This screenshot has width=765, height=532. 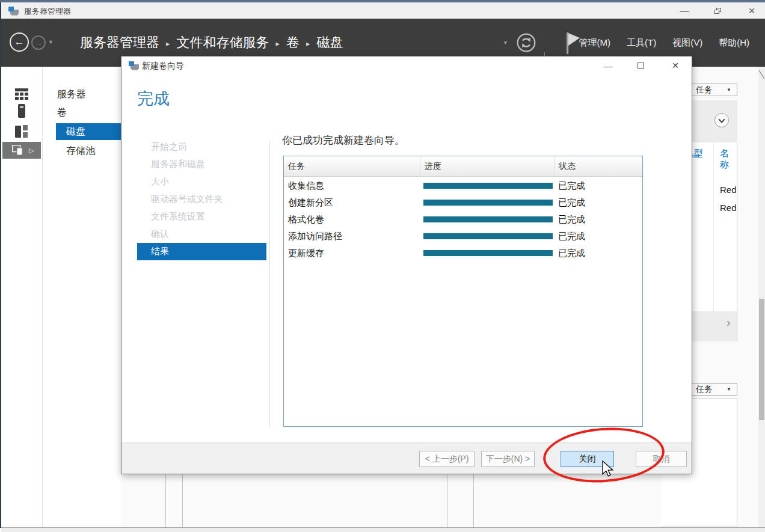 What do you see at coordinates (81, 151) in the screenshot?
I see `sidebar-item-storage-pools: 存储池` at bounding box center [81, 151].